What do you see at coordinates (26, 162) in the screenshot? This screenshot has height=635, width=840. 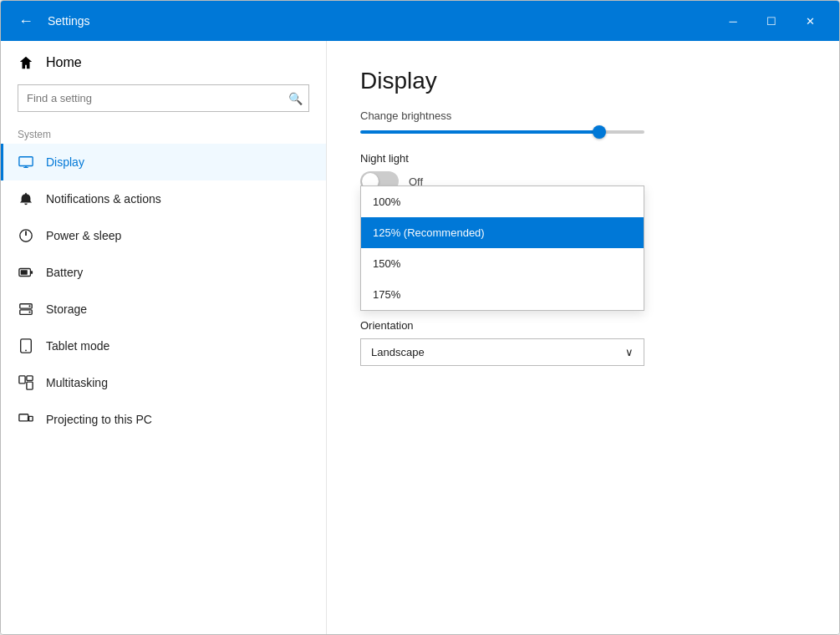 I see `display-icon` at bounding box center [26, 162].